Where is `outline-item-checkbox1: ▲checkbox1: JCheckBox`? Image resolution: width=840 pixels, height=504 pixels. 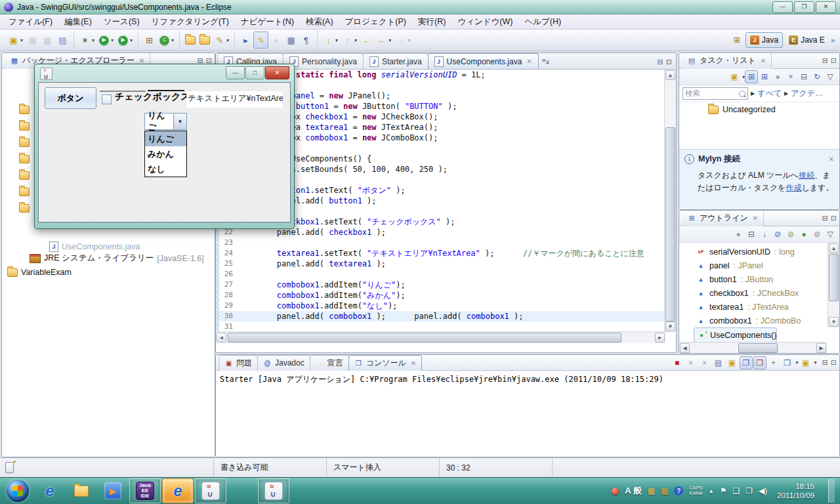
outline-item-checkbox1: ▲checkbox1: JCheckBox is located at coordinates (759, 293).